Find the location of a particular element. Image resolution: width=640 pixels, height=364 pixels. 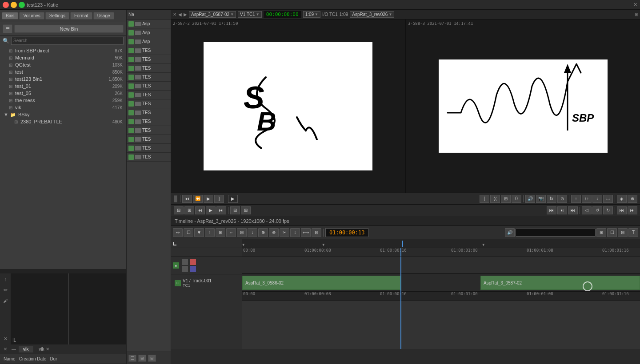

tl-tool-11: ✂ is located at coordinates (284, 233).